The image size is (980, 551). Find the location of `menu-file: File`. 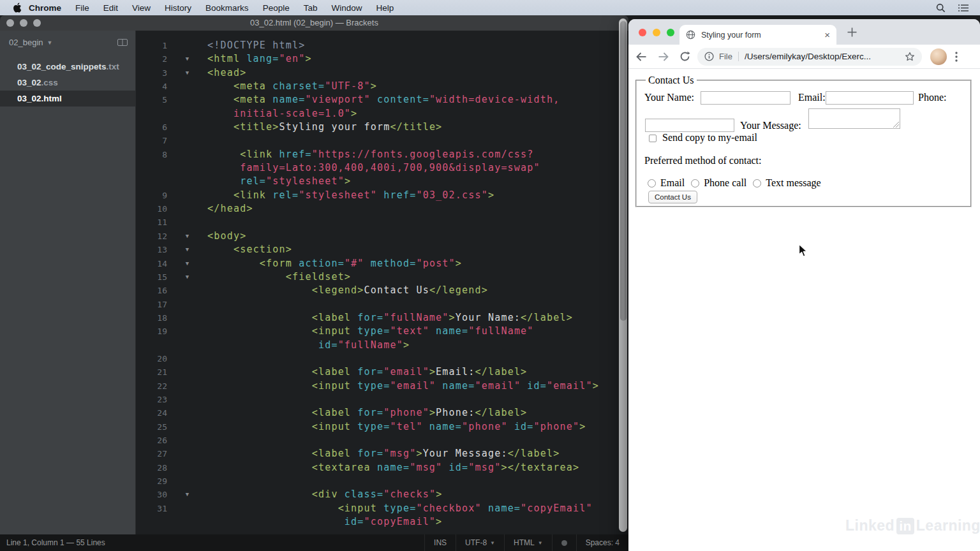

menu-file: File is located at coordinates (82, 8).